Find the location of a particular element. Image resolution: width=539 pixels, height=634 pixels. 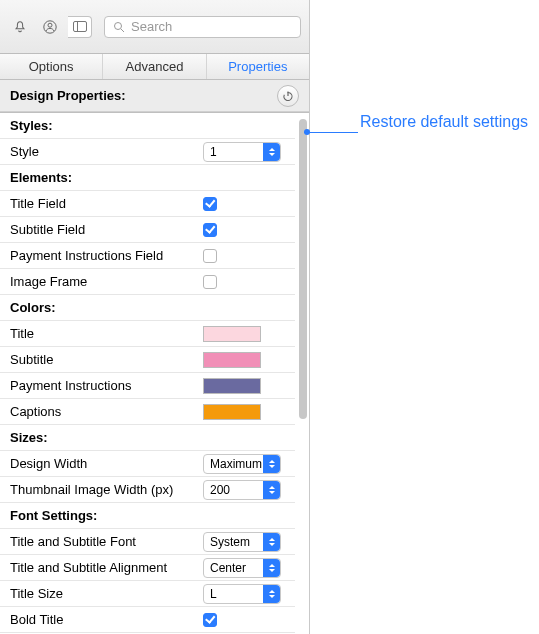

payment-instructions-checkbox is located at coordinates (210, 256).